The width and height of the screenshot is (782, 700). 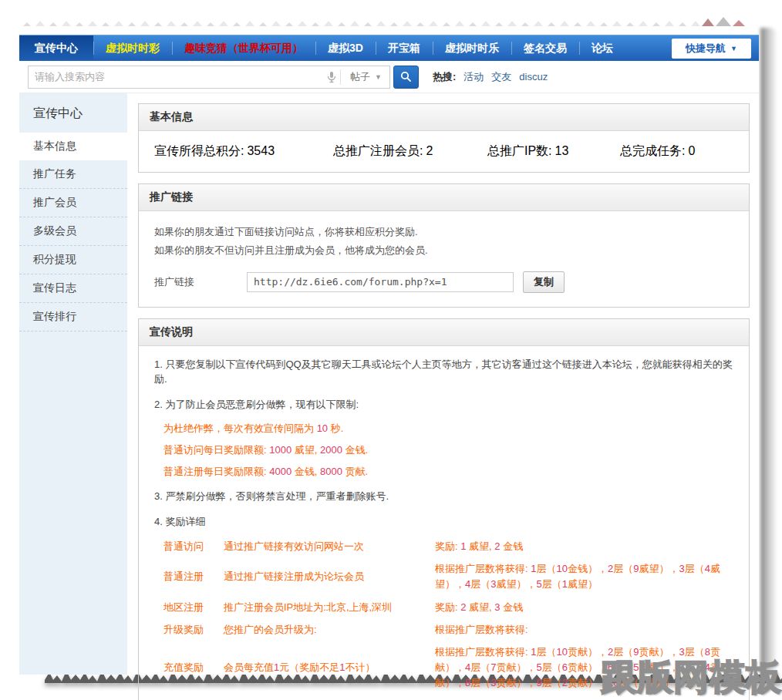 What do you see at coordinates (261, 151) in the screenshot?
I see `stat-value: 3543` at bounding box center [261, 151].